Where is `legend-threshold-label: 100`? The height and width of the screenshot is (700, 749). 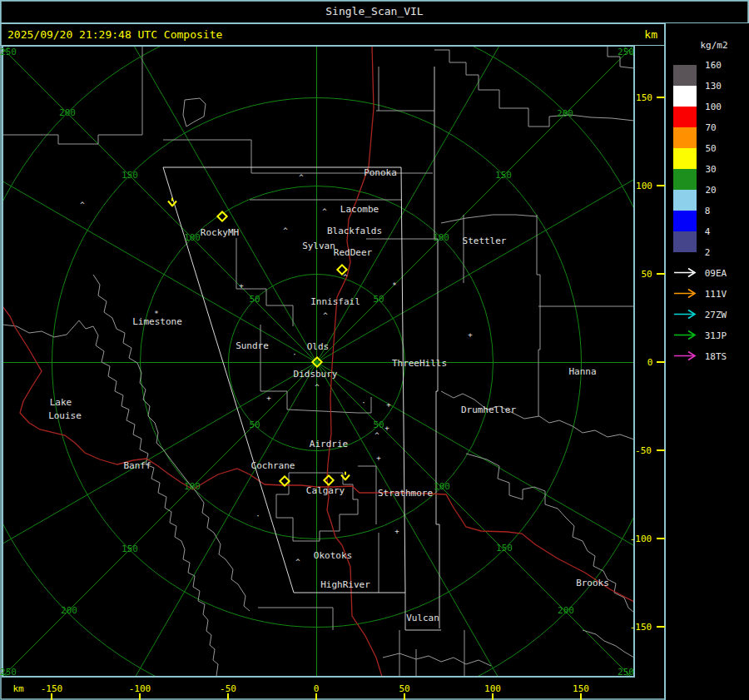 legend-threshold-label: 100 is located at coordinates (713, 107).